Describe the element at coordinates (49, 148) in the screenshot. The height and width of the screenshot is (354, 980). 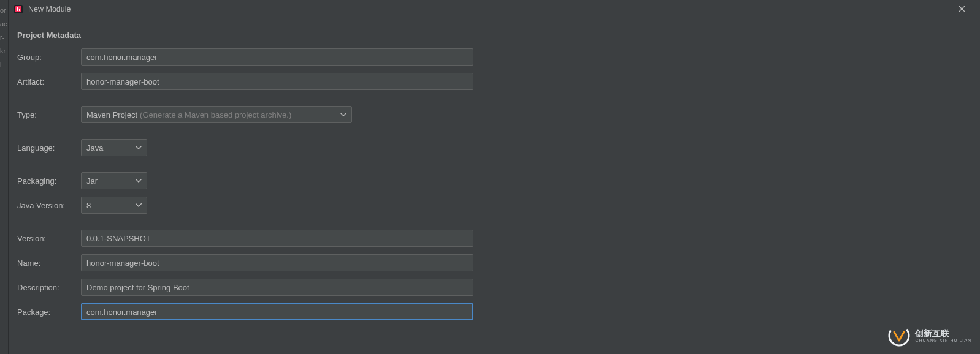
I see `label-language: Language:` at that location.